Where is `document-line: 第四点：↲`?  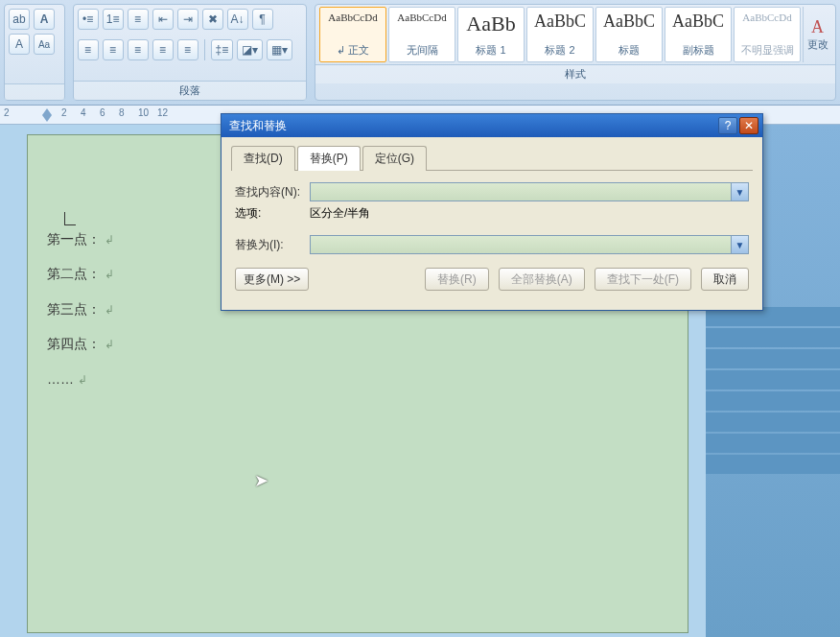
document-line: 第四点：↲ is located at coordinates (358, 343).